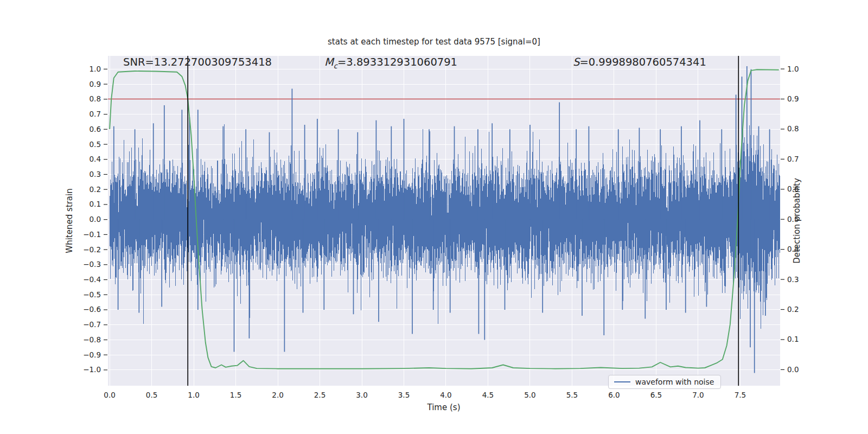  Describe the element at coordinates (404, 395) in the screenshot. I see `x-tick-label: 3.5` at that location.